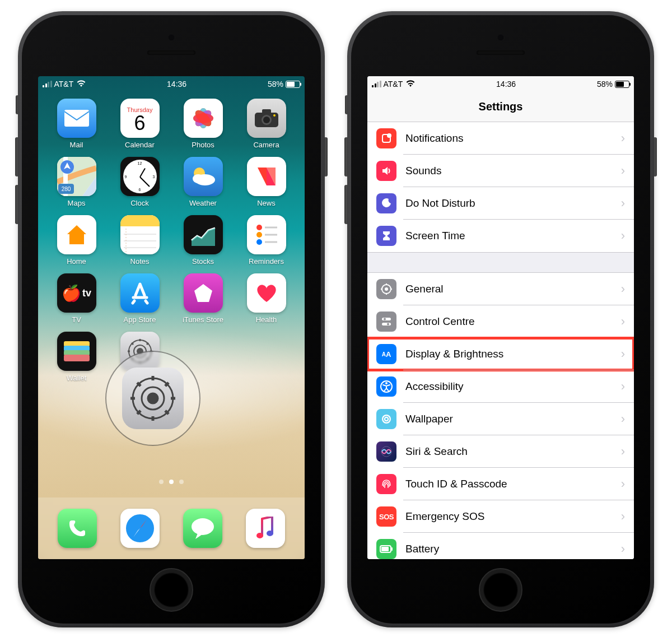 The height and width of the screenshot is (637, 672). What do you see at coordinates (267, 124) in the screenshot?
I see `app-camera: Camera` at bounding box center [267, 124].